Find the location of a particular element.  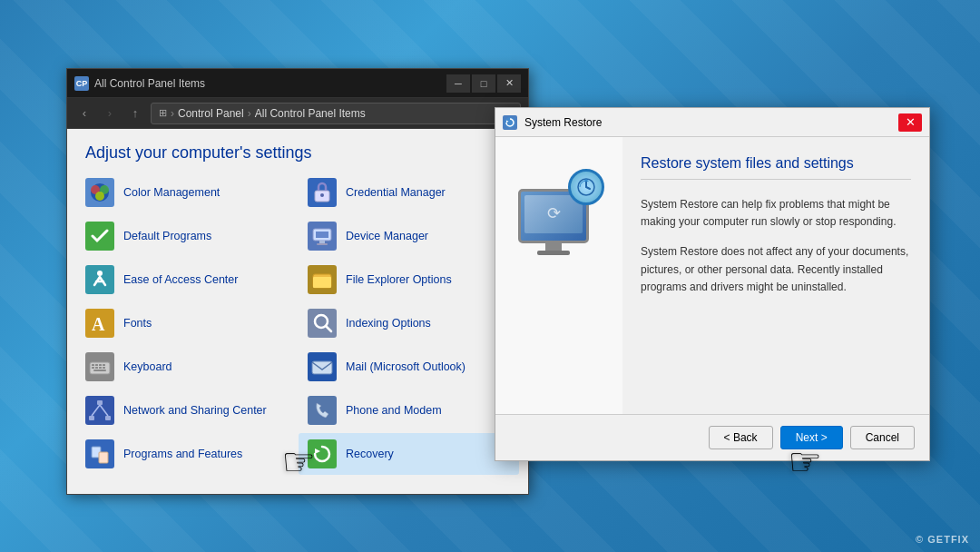

network-sharing-icon is located at coordinates (100, 410).